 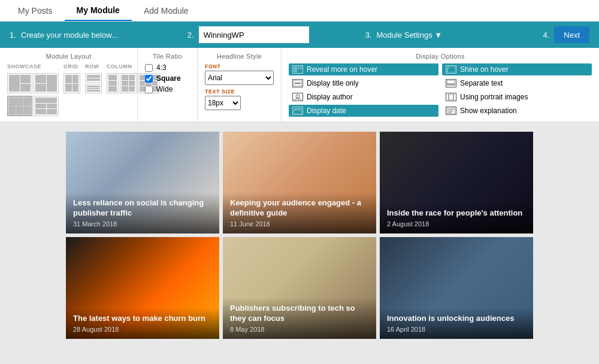 I want to click on step-3: 3. Module Settings ▼, so click(x=454, y=35).